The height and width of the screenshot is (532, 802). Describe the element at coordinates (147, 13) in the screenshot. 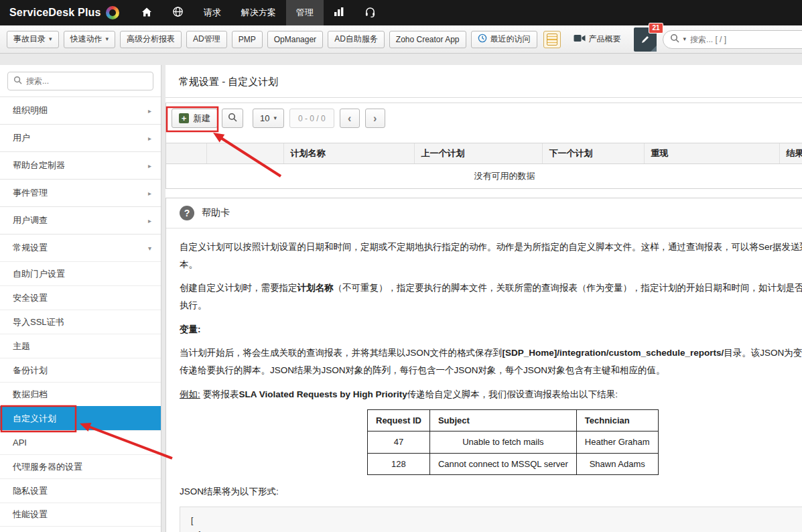

I see `home-icon` at that location.